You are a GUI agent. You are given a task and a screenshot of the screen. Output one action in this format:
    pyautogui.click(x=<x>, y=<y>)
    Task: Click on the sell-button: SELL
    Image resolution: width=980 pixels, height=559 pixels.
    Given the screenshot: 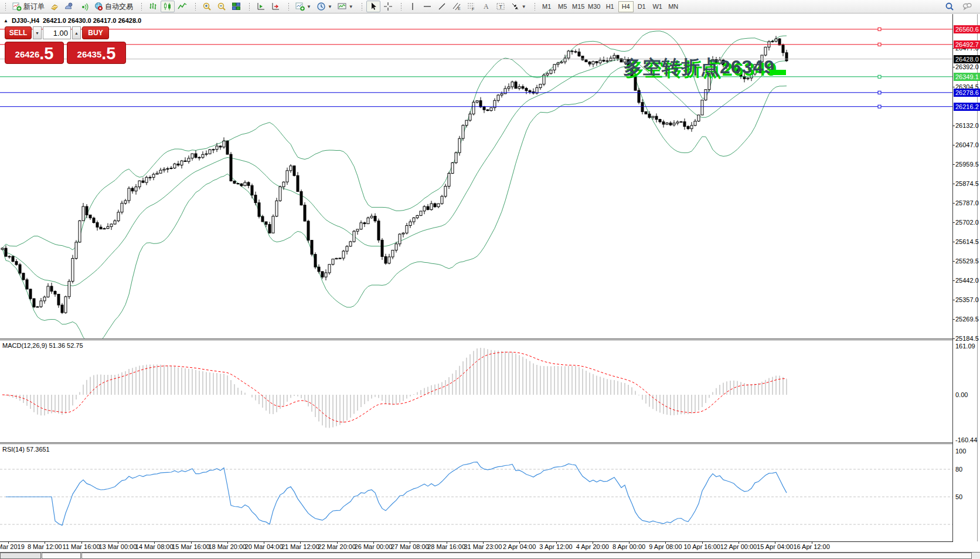 What is the action you would take?
    pyautogui.click(x=18, y=33)
    